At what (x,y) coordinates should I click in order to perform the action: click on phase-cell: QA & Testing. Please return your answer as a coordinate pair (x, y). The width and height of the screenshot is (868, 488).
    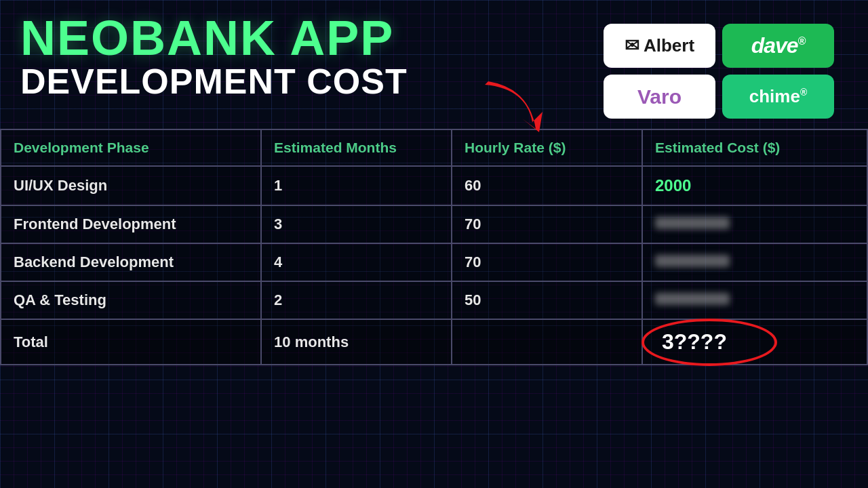
    Looking at the image, I should click on (132, 300).